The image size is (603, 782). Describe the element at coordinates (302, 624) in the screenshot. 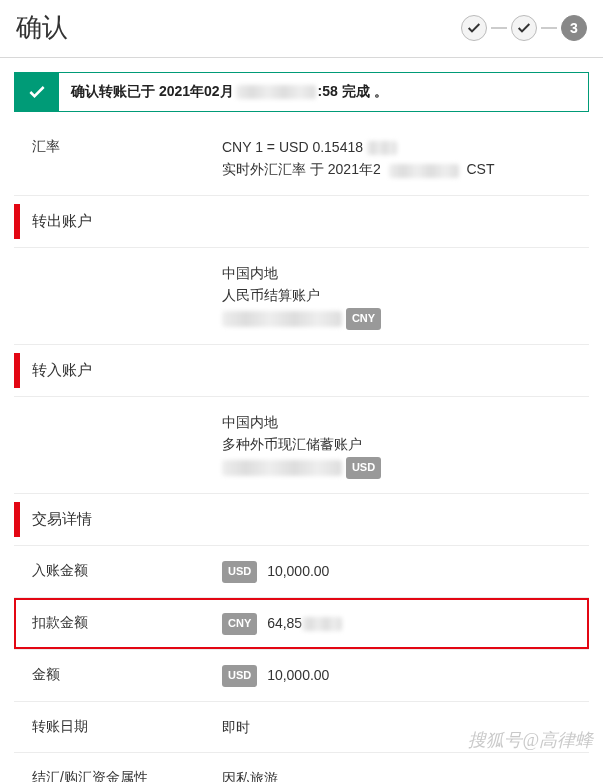

I see `row-debit-amount: 扣款金额 CNY 64,85` at that location.